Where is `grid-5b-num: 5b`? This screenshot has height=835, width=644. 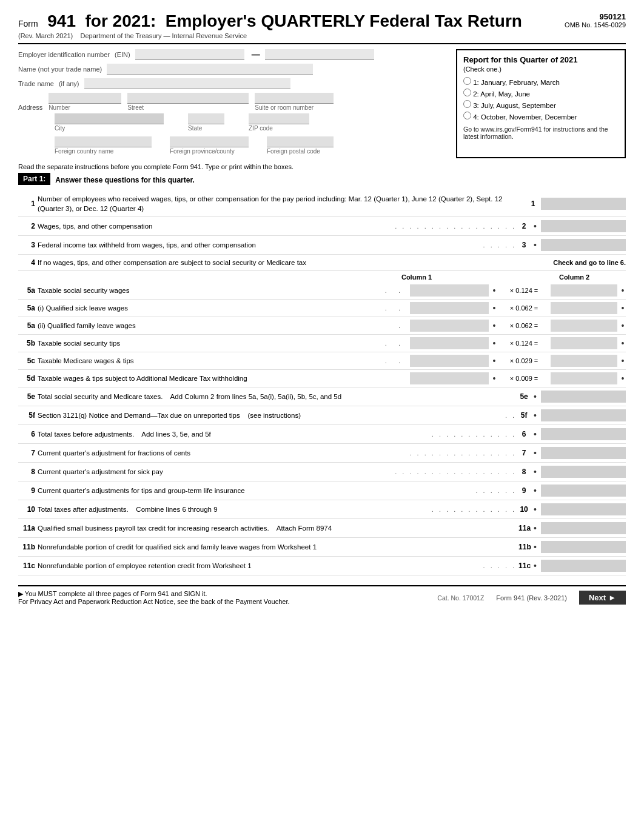
grid-5b-num: 5b is located at coordinates (27, 343).